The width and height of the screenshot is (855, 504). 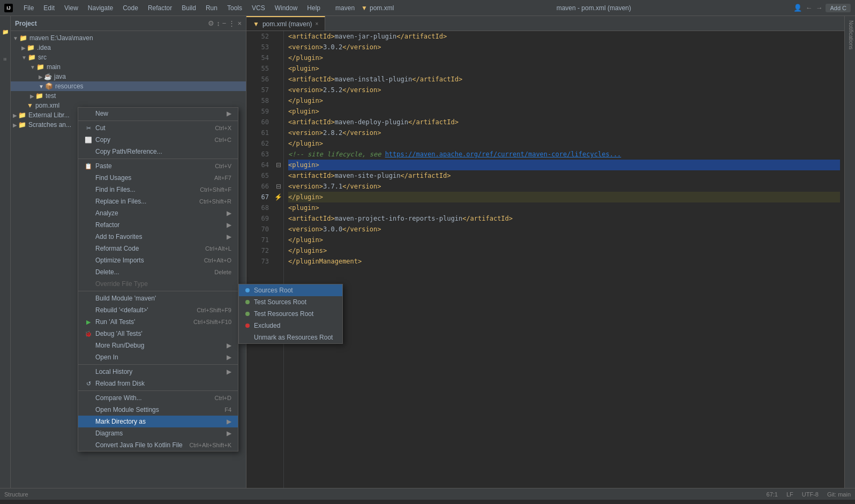 I want to click on close-panel-icon: ×, so click(x=239, y=24).